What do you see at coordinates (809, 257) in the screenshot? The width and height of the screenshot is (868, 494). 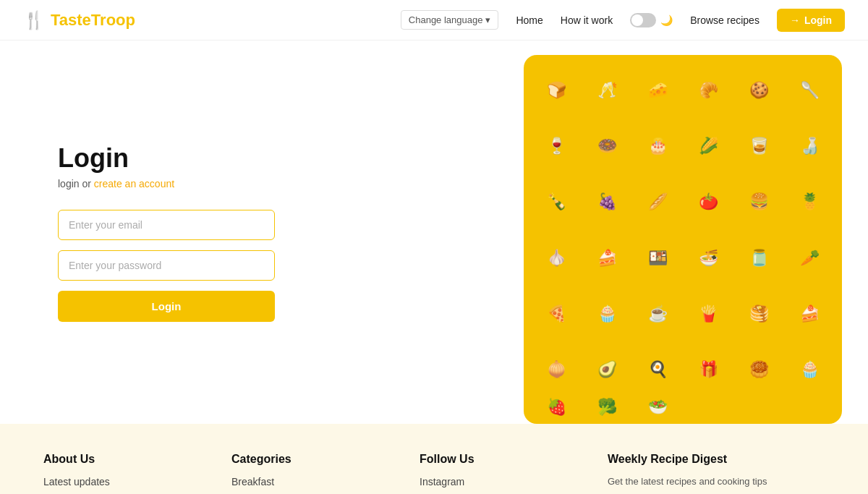 I see `food-doodle-item: 🥕` at bounding box center [809, 257].